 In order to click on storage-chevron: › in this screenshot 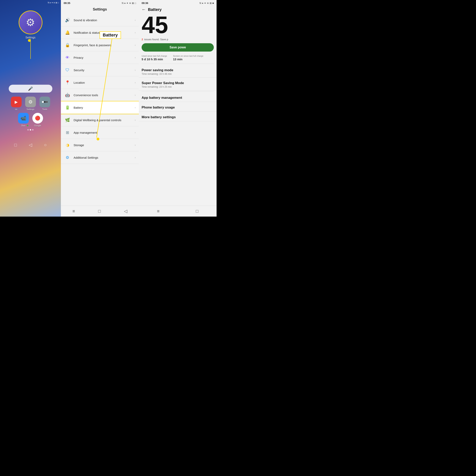, I will do `click(135, 145)`.